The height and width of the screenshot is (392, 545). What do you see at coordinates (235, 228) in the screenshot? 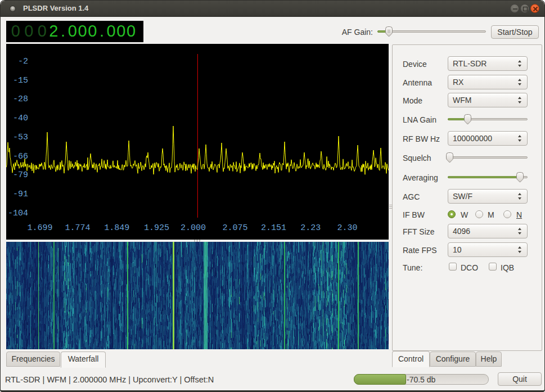
I see `svg-text: 2.075` at bounding box center [235, 228].